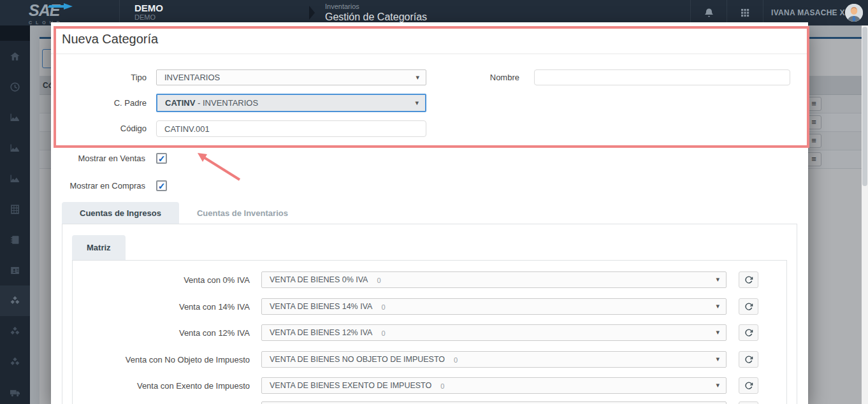 This screenshot has height=404, width=868. Describe the element at coordinates (105, 78) in the screenshot. I see `tipo-label: Tipo` at that location.